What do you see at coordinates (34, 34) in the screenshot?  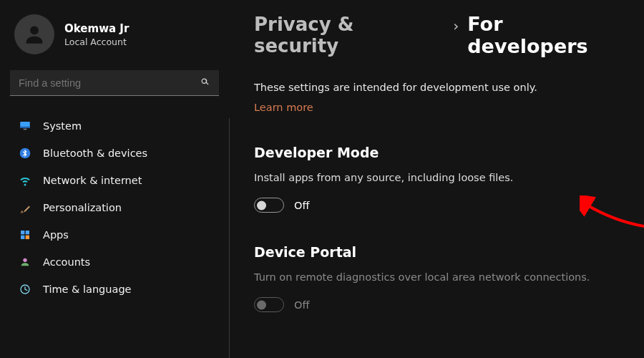 I see `avatar` at bounding box center [34, 34].